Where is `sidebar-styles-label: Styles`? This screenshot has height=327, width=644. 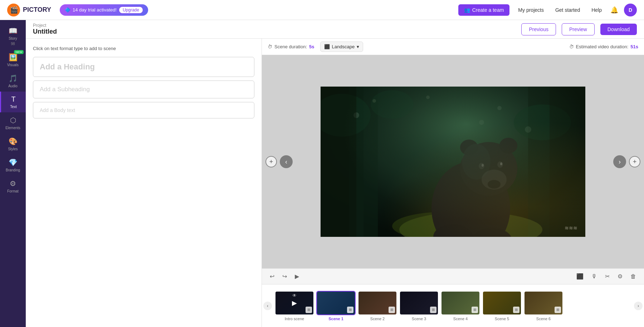 sidebar-styles-label: Styles is located at coordinates (13, 149).